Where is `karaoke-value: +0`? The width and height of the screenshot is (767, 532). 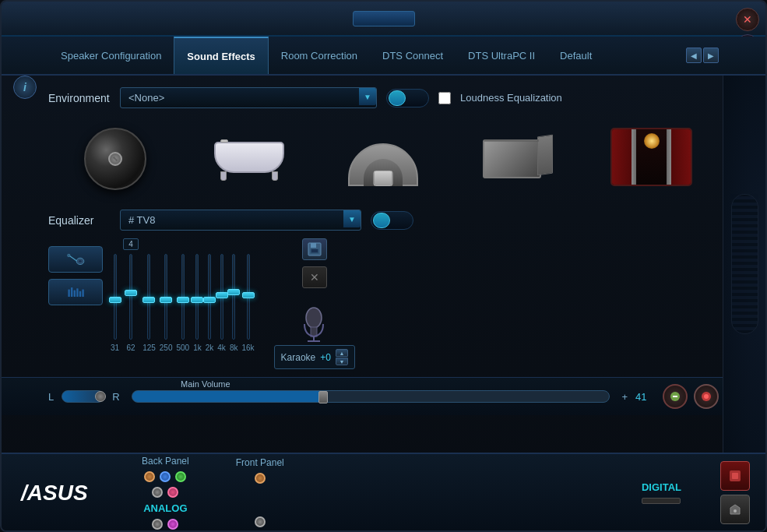
karaoke-value: +0 is located at coordinates (325, 358).